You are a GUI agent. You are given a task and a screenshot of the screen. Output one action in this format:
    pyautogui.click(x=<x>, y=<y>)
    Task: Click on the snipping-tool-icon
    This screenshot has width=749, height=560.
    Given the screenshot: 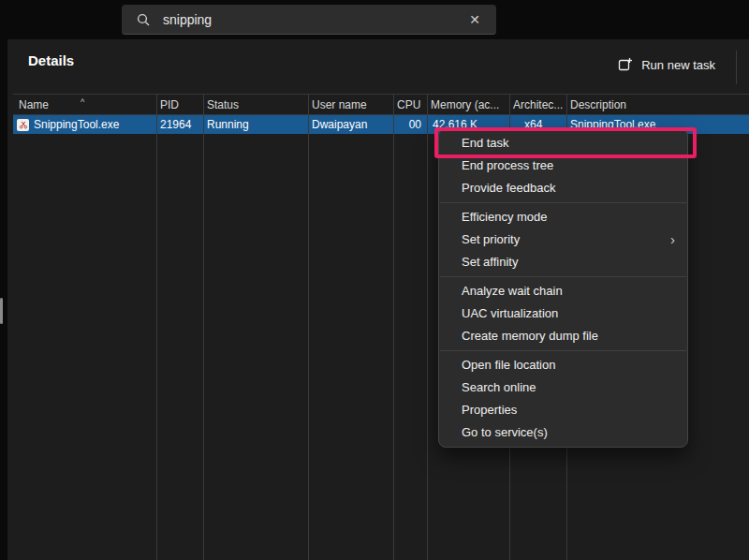 What is the action you would take?
    pyautogui.click(x=22, y=125)
    